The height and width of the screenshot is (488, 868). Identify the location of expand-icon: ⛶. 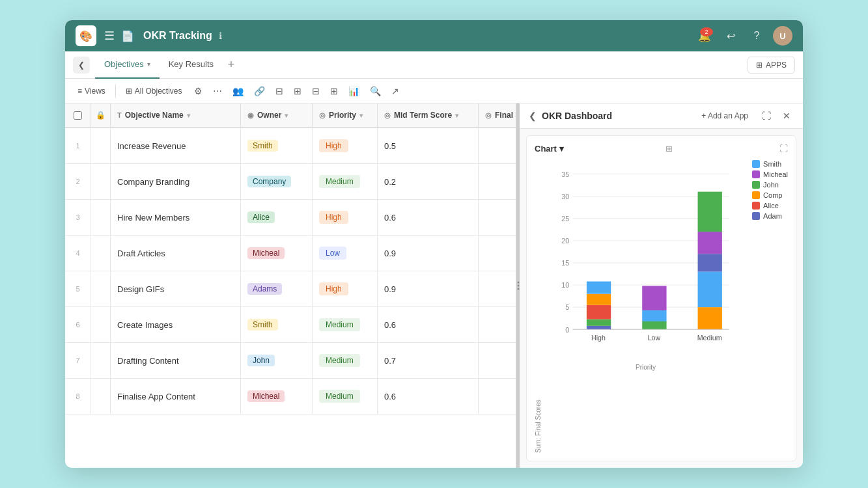
(766, 116).